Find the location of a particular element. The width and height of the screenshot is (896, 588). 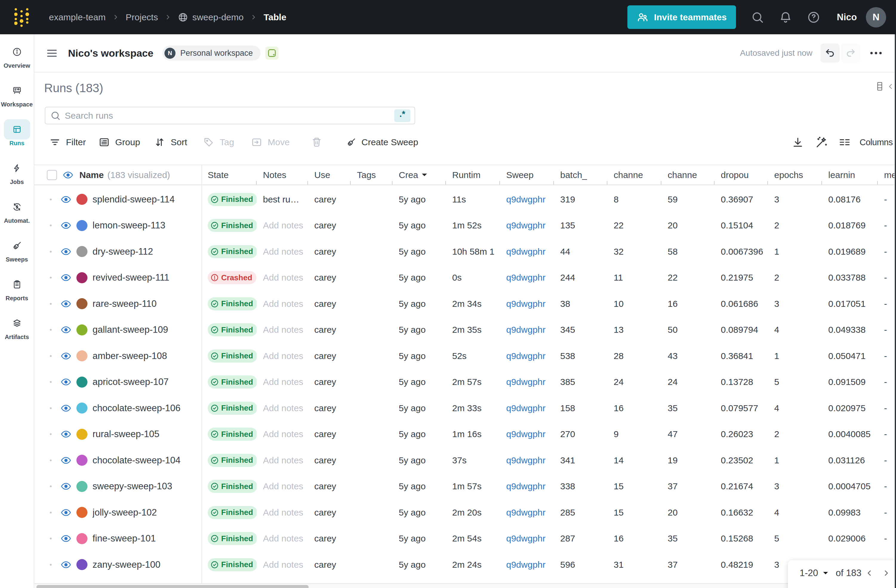

invite-teammates-button: Invite teammates is located at coordinates (681, 17).